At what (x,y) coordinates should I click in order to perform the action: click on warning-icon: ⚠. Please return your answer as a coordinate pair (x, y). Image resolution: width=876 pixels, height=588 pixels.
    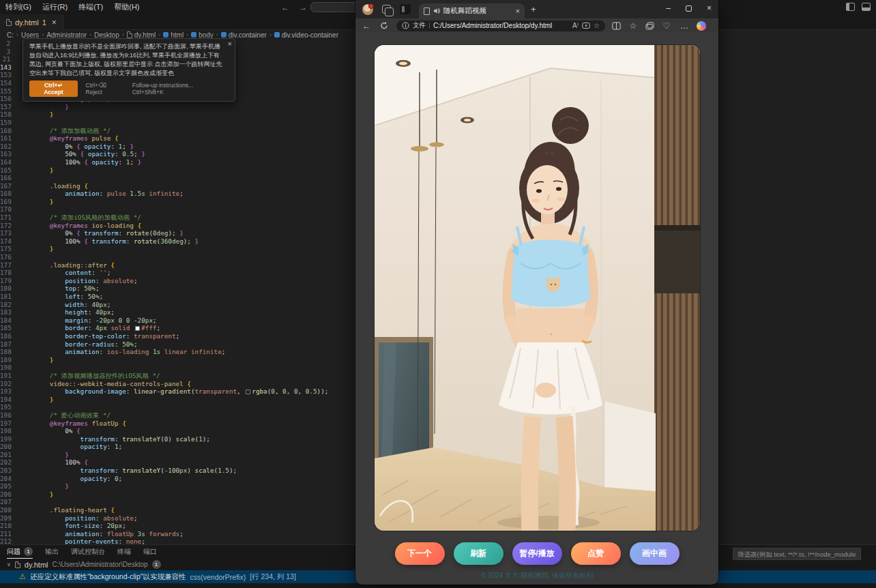
    Looking at the image, I should click on (23, 577).